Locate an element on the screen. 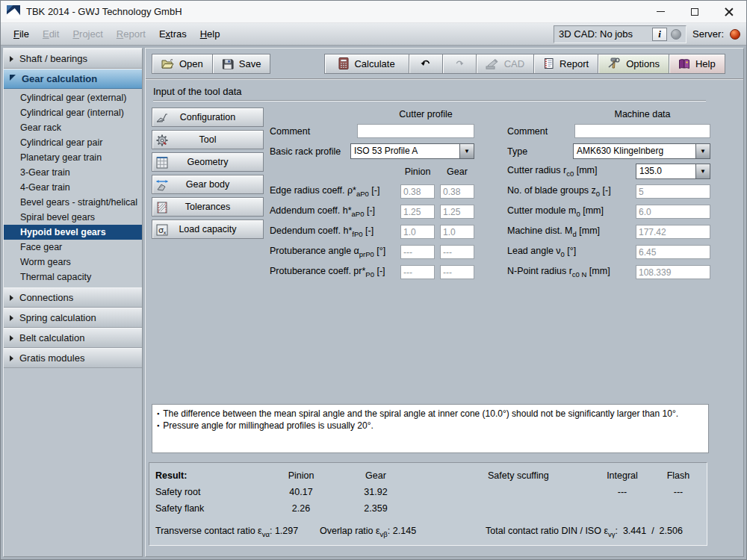  server-label: Server: is located at coordinates (708, 34).